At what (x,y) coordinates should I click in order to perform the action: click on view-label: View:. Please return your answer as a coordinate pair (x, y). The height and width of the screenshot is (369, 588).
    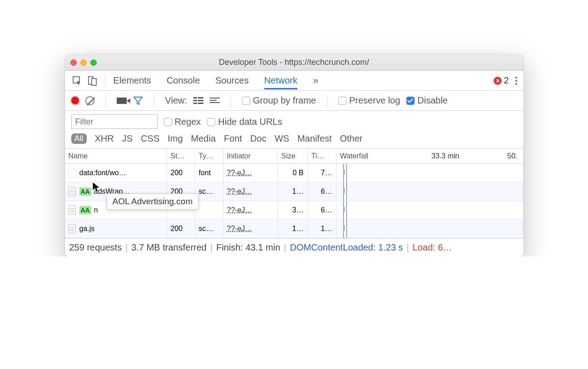
    Looking at the image, I should click on (176, 101).